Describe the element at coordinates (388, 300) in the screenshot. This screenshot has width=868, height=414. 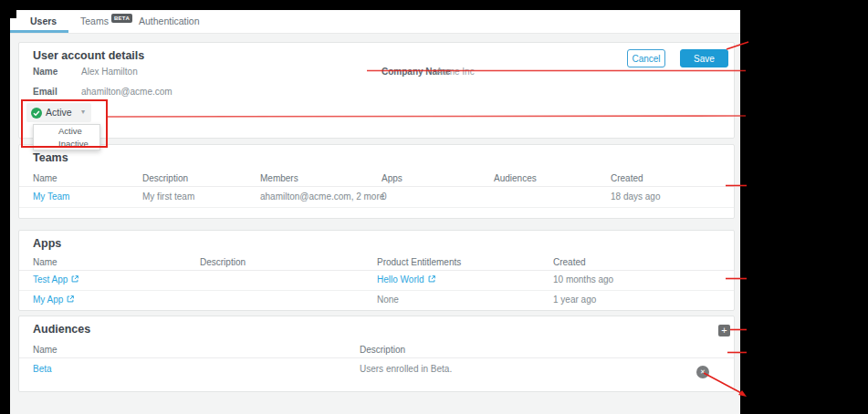
I see `entitlement-none: None` at that location.